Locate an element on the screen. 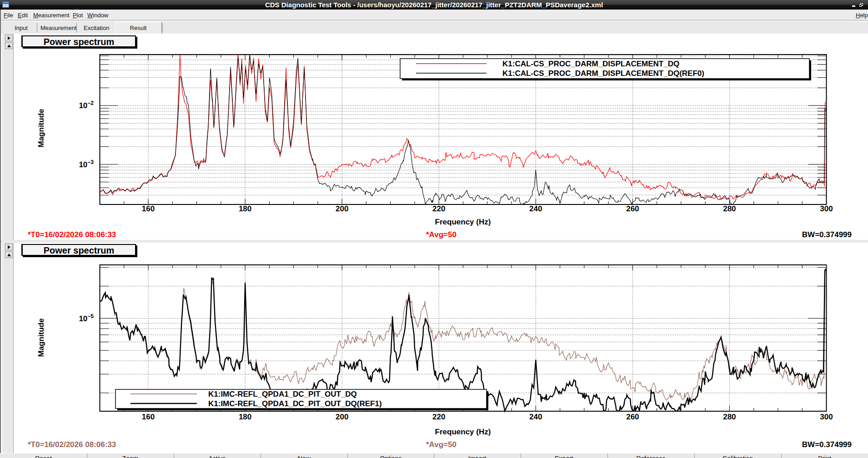  svg-text:K1:CAL-CS_PROC_DARM_DISPLACEME: K1:CAL-CS_PROC_DARM_DISPLACEMENT_DQ is located at coordinates (591, 64).